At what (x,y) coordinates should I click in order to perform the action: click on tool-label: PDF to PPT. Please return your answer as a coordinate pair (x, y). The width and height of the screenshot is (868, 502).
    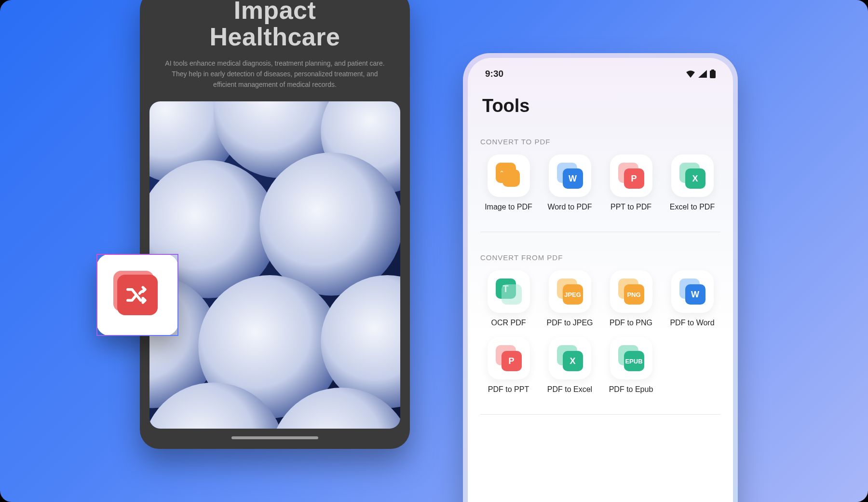
    Looking at the image, I should click on (508, 390).